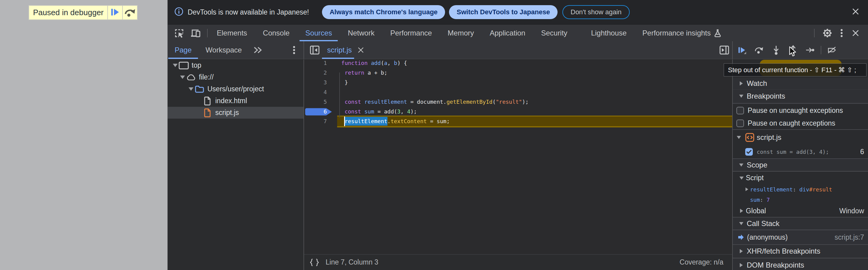 This screenshot has width=868, height=270. What do you see at coordinates (766, 96) in the screenshot?
I see `section-label: Breakpoints` at bounding box center [766, 96].